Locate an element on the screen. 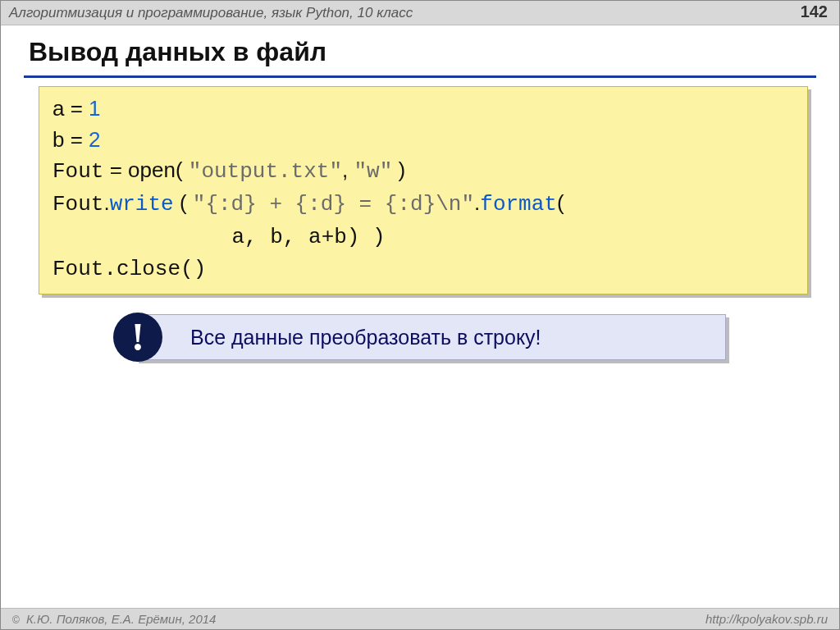 Image resolution: width=840 pixels, height=630 pixels. code-number: 1 is located at coordinates (94, 108).